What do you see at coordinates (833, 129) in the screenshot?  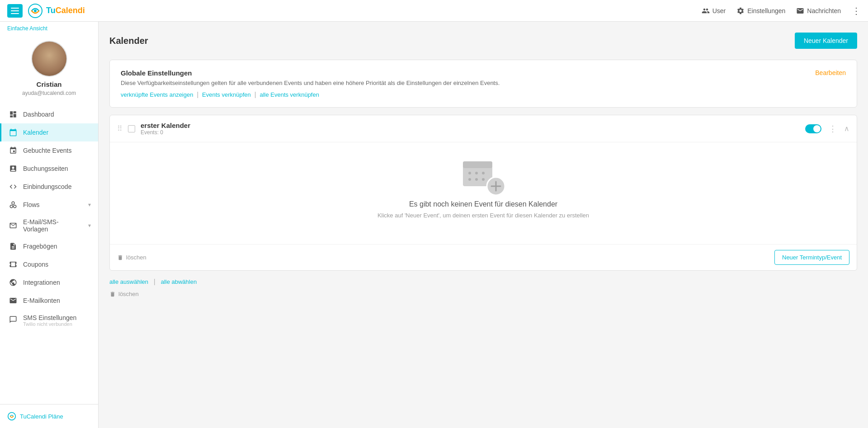 I see `calendar-more-options-icon: ⋮` at bounding box center [833, 129].